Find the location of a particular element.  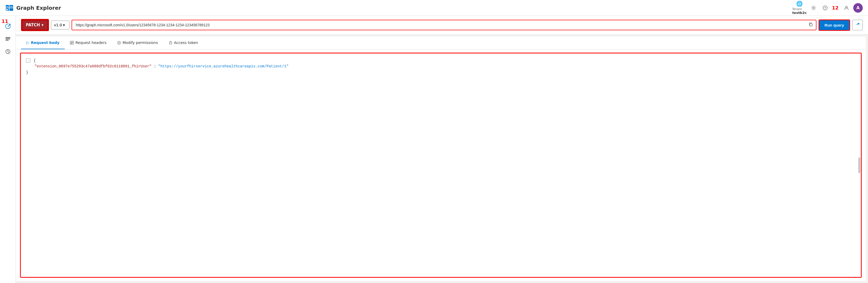

tab-request-body-label: Request body is located at coordinates (45, 43).